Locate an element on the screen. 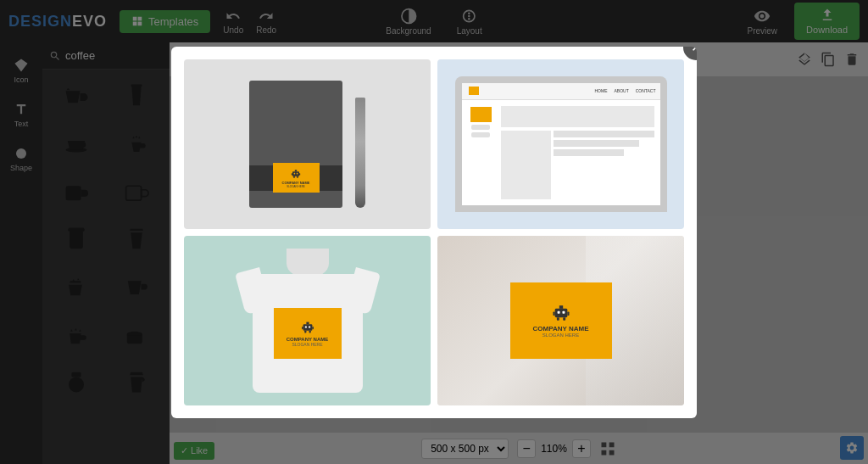 This screenshot has width=868, height=464. nav-home: HOME is located at coordinates (600, 91).